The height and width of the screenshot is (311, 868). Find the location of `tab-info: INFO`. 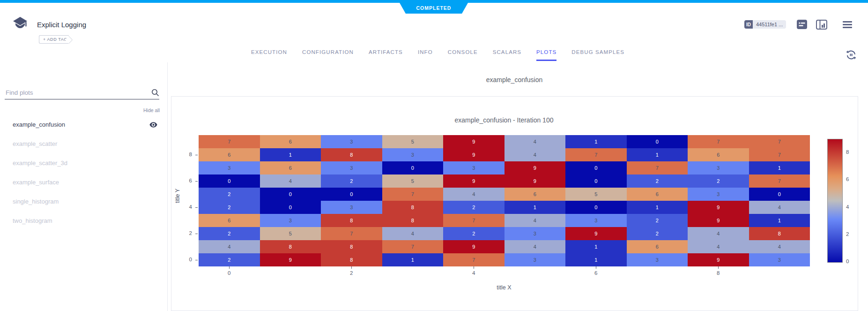

tab-info: INFO is located at coordinates (425, 55).